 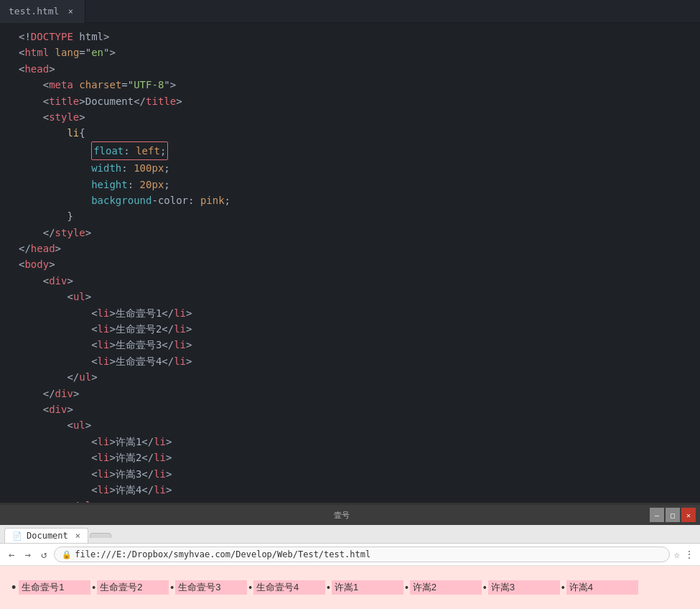 I want to click on browser-tab-bar: 📄 Document ×, so click(x=350, y=534).